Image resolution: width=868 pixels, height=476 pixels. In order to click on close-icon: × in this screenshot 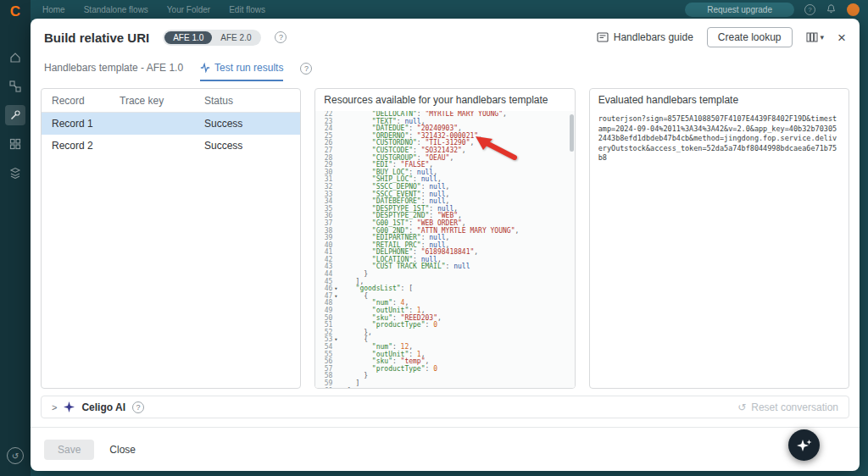, I will do `click(842, 37)`.